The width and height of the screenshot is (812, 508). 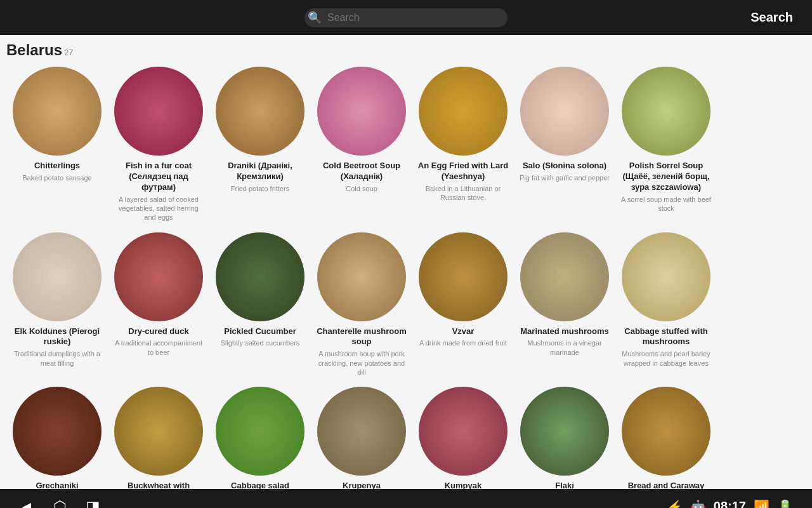 What do you see at coordinates (159, 331) in the screenshot?
I see `food-name-dry-duck: Dry-cured duck` at bounding box center [159, 331].